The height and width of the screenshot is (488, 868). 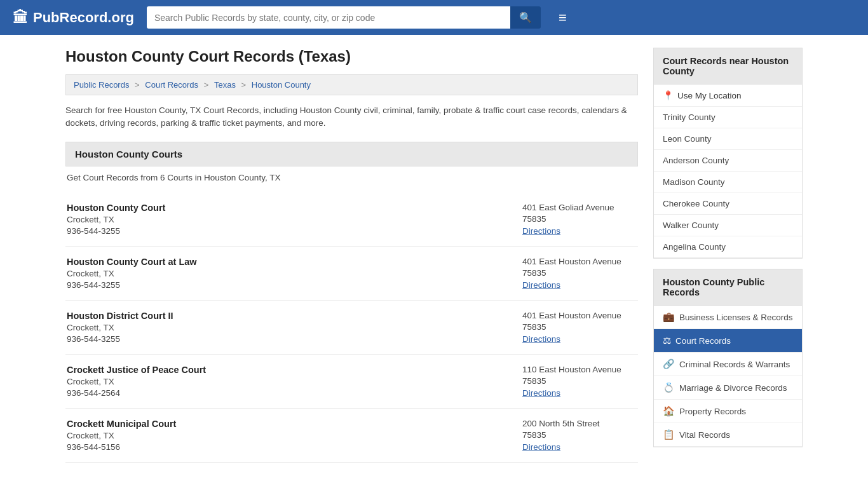 I want to click on search-button: 🔍, so click(x=526, y=18).